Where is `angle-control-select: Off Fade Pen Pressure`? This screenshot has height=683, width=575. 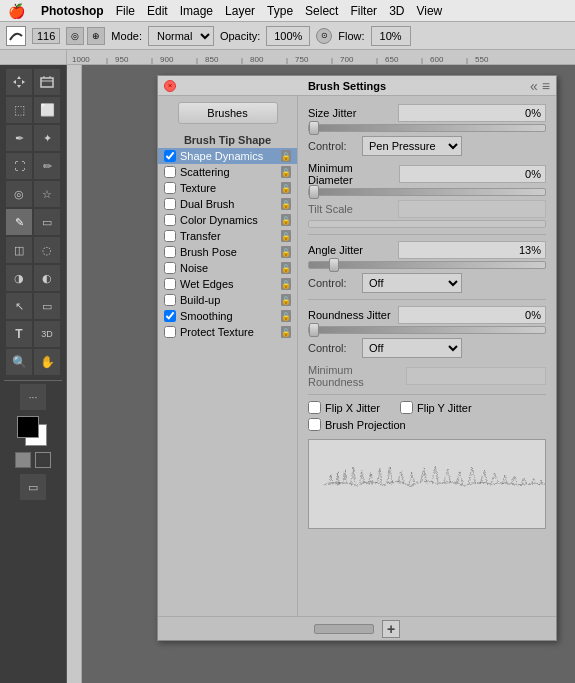
angle-control-select: Off Fade Pen Pressure is located at coordinates (412, 283).